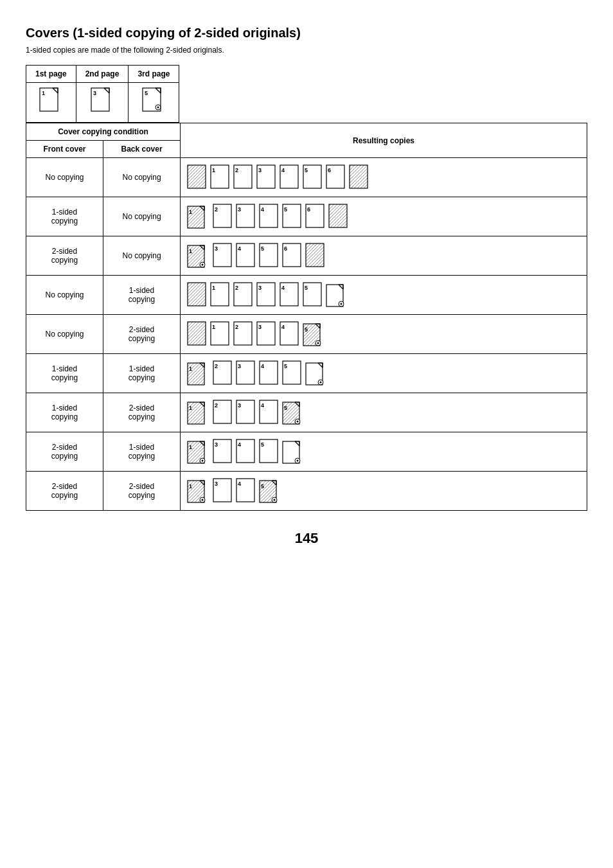 The height and width of the screenshot is (868, 613). What do you see at coordinates (307, 296) in the screenshot?
I see `table-row: No copying 1-sidedcopying 1 2 3 4 5` at bounding box center [307, 296].